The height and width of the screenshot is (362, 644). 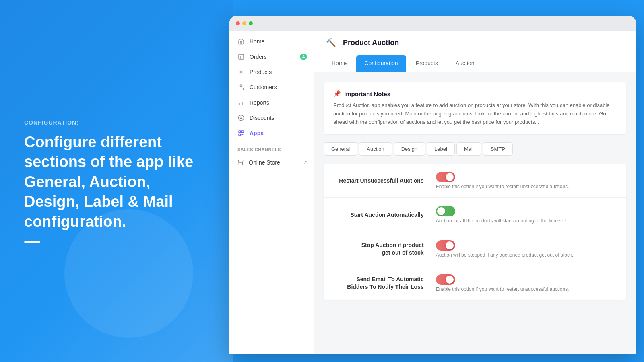 I want to click on setting-control-email-bidders: Enable this option if you want to restar…, so click(x=526, y=283).